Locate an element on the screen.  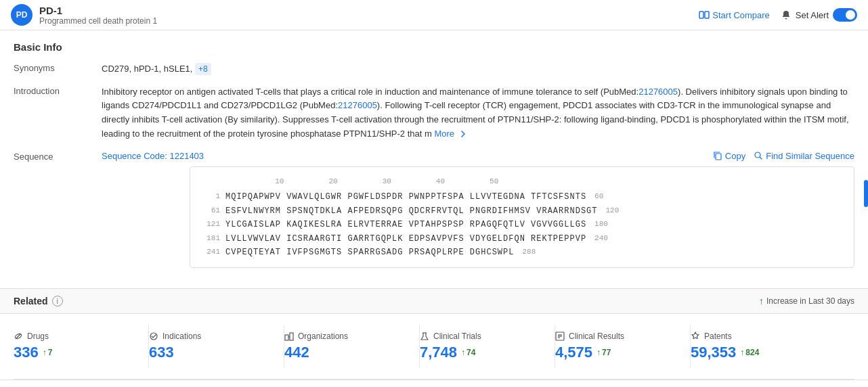
stat-results-value-row: 4,575 ↑ 77 is located at coordinates (617, 352).